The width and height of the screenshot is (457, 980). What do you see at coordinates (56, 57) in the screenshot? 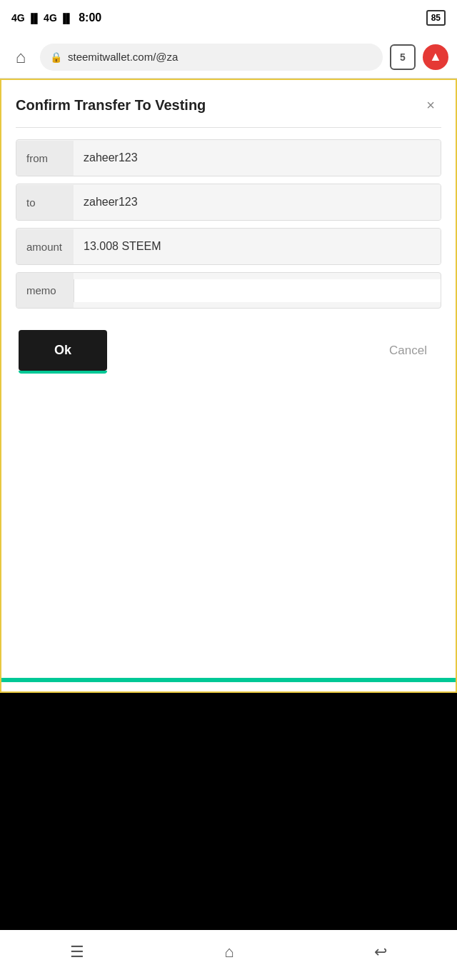
I see `lock-icon: 🔒` at bounding box center [56, 57].